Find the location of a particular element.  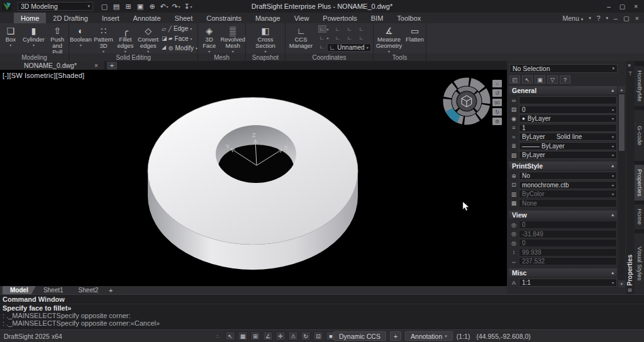

dynamic-ccs-button: Dynamic CCS is located at coordinates (360, 336).